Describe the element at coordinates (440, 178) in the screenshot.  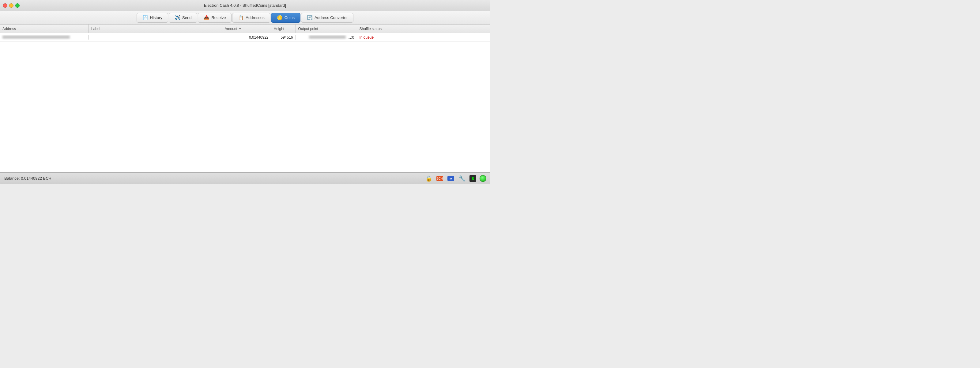
I see `shuffle-icon: BCH` at that location.